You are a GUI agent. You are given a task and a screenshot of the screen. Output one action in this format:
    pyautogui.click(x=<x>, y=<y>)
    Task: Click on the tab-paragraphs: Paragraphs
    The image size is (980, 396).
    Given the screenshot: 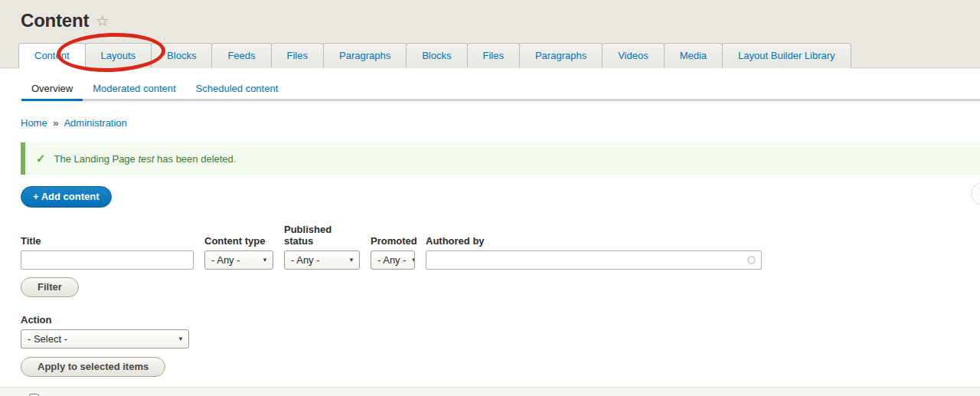 What is the action you would take?
    pyautogui.click(x=364, y=55)
    